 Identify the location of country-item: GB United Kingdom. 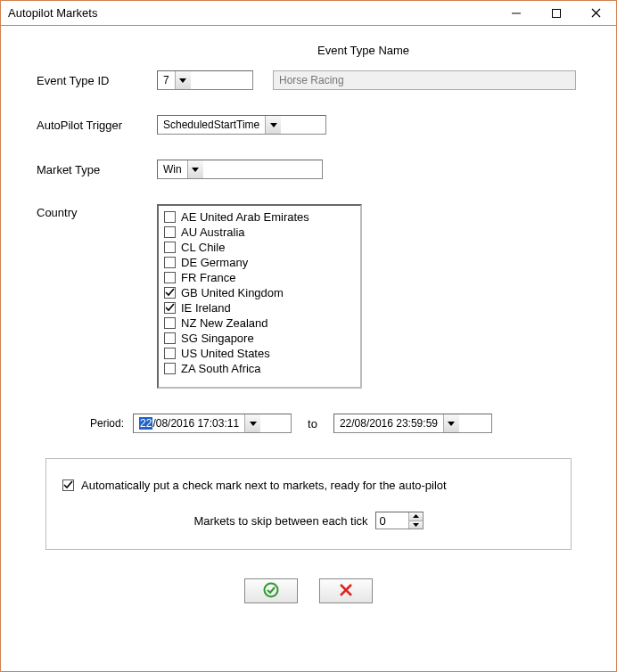
(259, 292).